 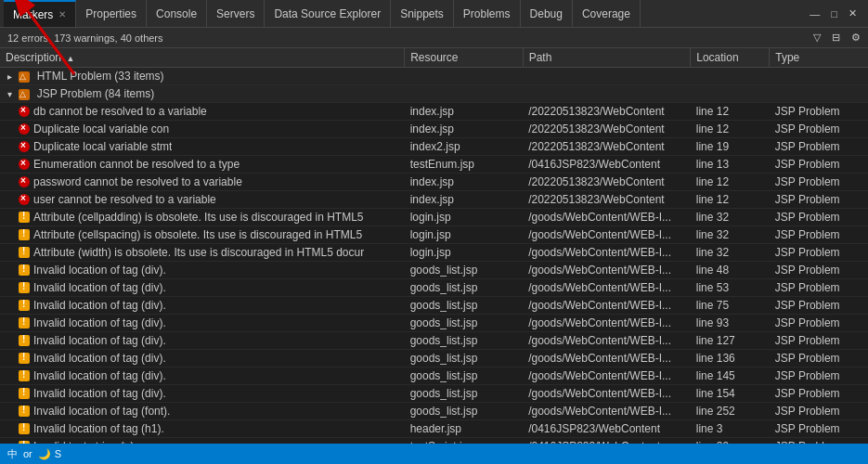 What do you see at coordinates (434, 165) in the screenshot?
I see `table-row: Enumeration cannot be resolved to a type…` at bounding box center [434, 165].